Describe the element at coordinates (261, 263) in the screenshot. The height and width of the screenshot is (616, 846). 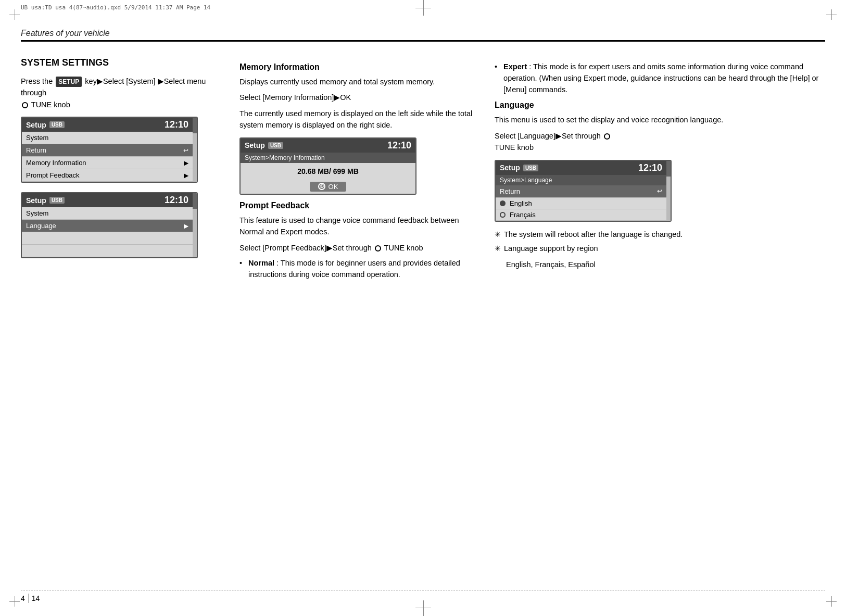
I see `bullet-normal-bold: Normal` at that location.